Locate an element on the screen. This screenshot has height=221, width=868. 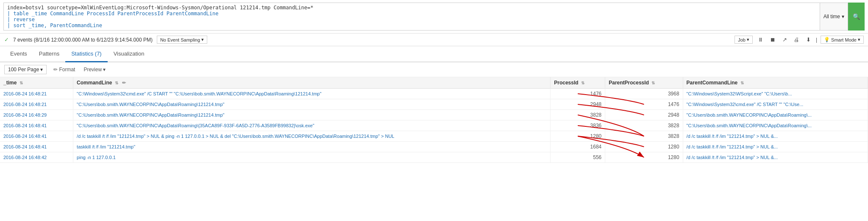
cell-parentprocessid: 2948 is located at coordinates (644, 115).